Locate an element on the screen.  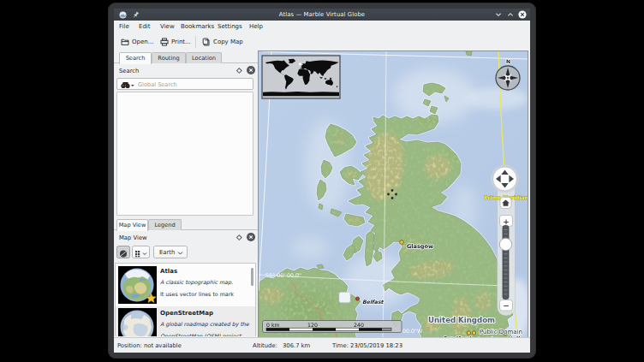
theme-row-openstreetmap: OpenStreetMap A global roadmap created b… is located at coordinates (185, 322).